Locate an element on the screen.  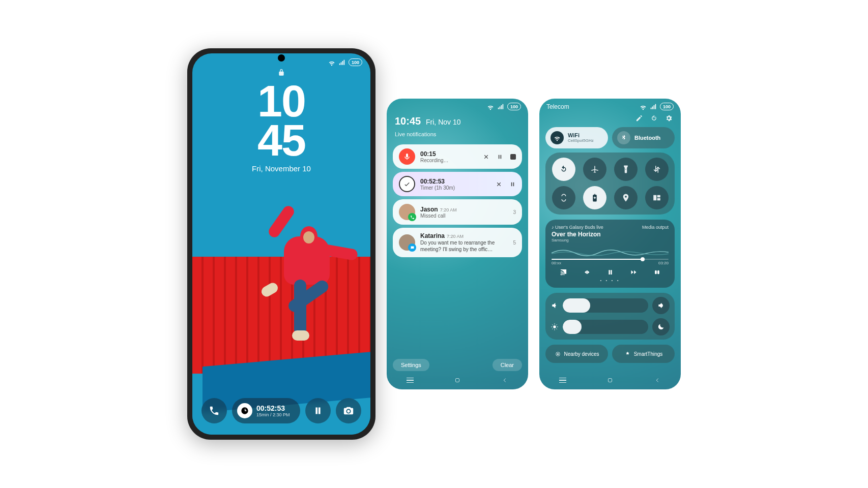
pause-button is located at coordinates (318, 411).